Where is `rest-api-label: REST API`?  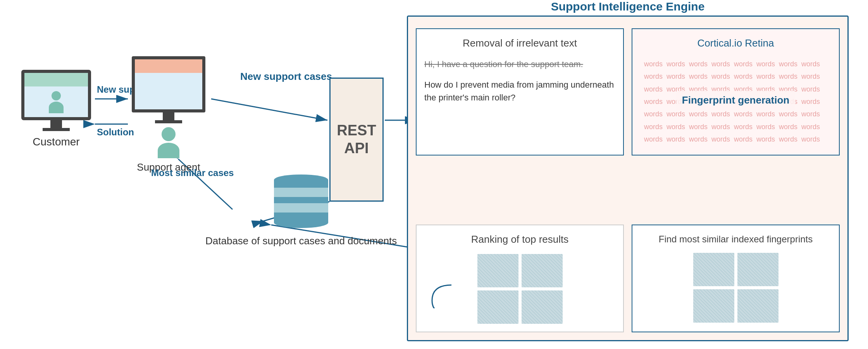 rest-api-label: REST API is located at coordinates (356, 140).